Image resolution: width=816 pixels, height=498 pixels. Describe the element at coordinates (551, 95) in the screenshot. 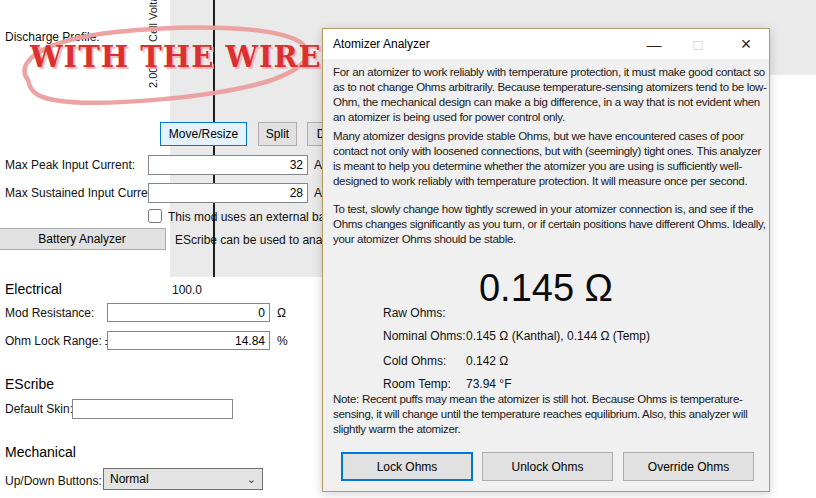

I see `dialog-paragraph-1: For an atomizer to work reliably with te…` at that location.